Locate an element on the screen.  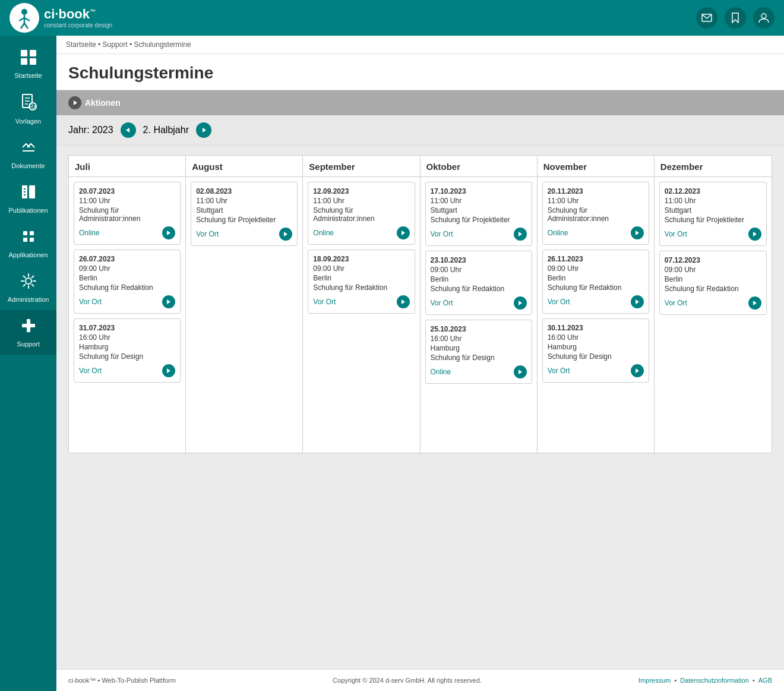
footer-datenschutz: Datenschutzinformation is located at coordinates (715, 680).